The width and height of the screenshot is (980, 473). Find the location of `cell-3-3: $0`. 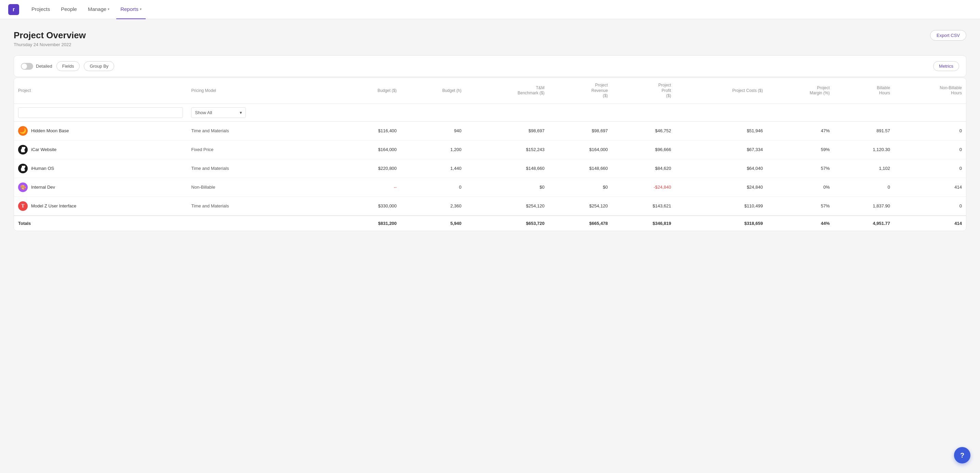

cell-3-3: $0 is located at coordinates (507, 187).